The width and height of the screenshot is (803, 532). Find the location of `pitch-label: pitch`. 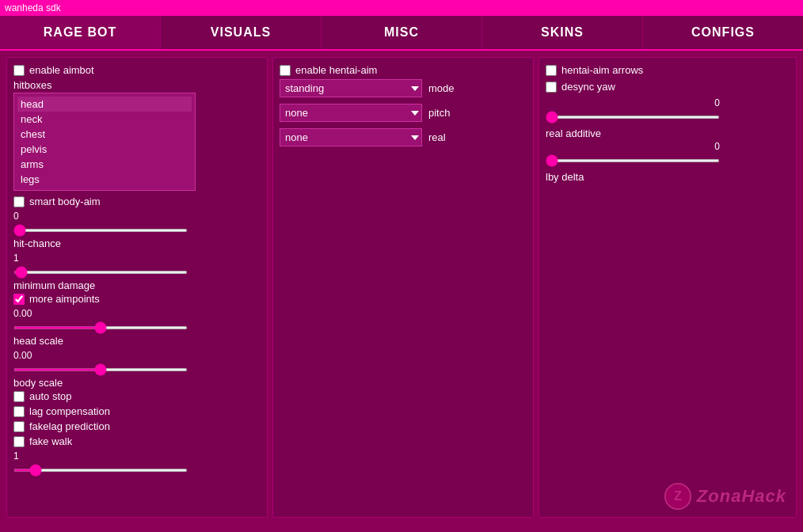

pitch-label: pitch is located at coordinates (444, 112).